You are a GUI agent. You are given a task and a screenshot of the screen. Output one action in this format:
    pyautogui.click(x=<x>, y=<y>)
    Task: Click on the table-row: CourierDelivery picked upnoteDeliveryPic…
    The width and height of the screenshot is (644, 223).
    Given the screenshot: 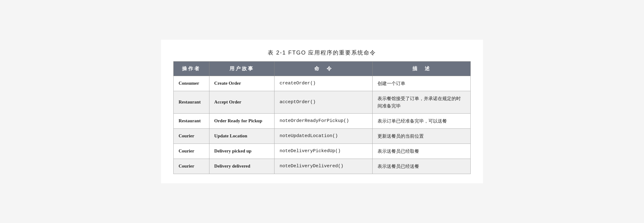 What is the action you would take?
    pyautogui.click(x=322, y=151)
    